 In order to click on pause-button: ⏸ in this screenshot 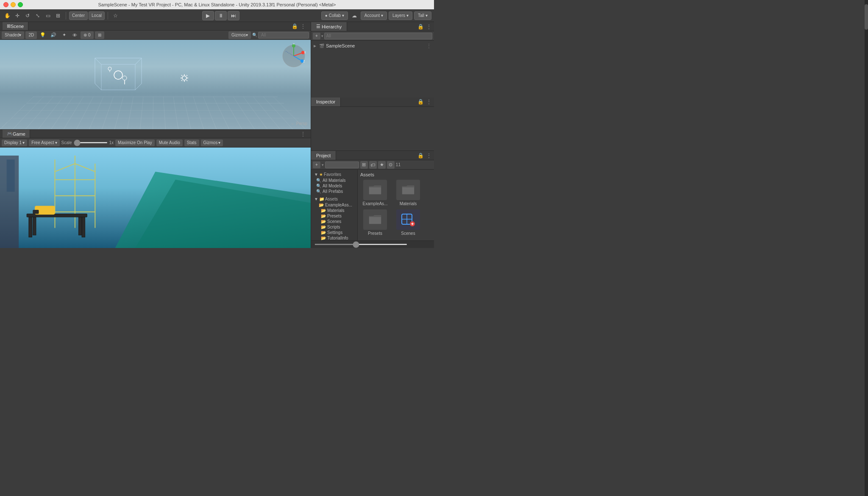, I will do `click(221, 16)`.